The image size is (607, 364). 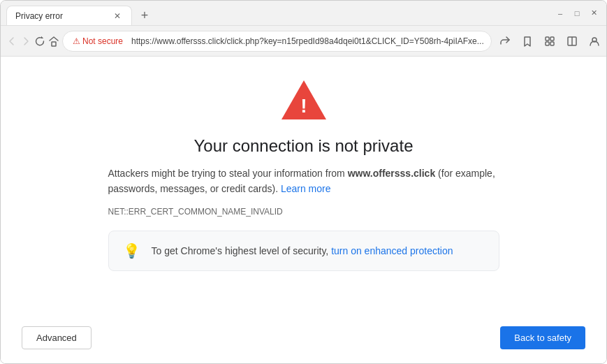 I want to click on tab-close-button: ✕, so click(x=117, y=16).